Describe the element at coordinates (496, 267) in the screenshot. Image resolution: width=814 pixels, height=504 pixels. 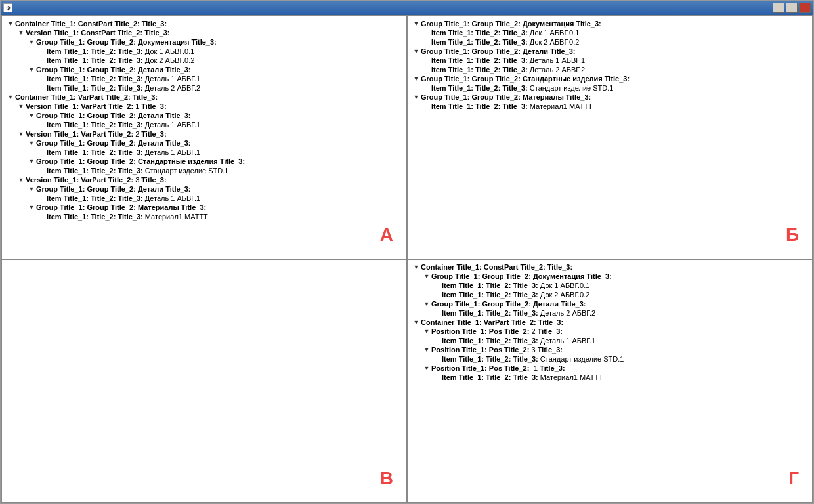
I see `tree-node-text: Container Title_1: ConstPart Title_2: Ti…` at that location.